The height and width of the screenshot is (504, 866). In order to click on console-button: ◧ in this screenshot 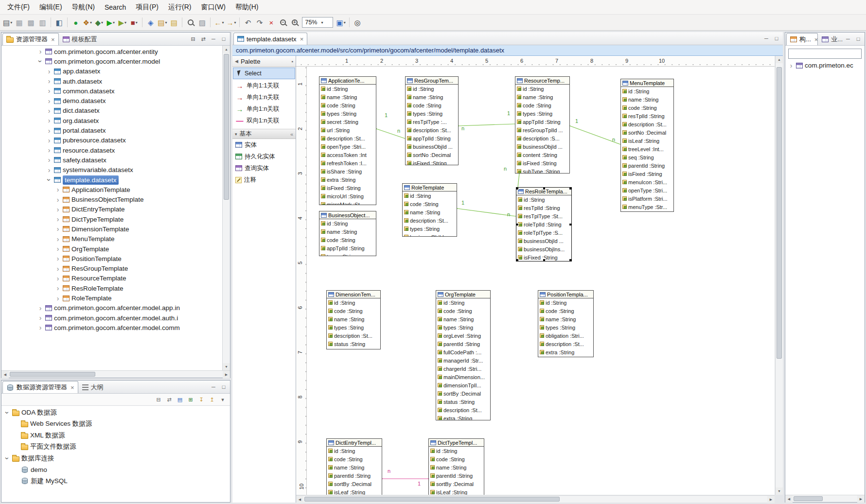, I will do `click(59, 22)`.